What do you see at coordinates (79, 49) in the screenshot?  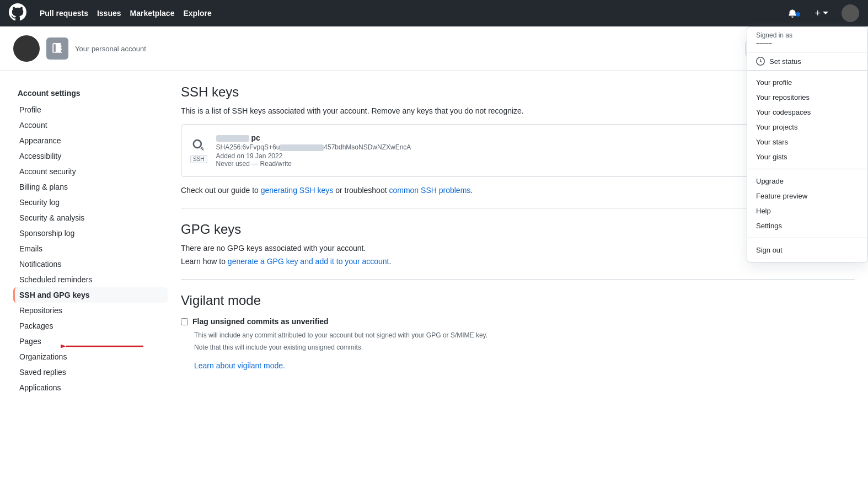 I see `profile-header-left: Your personal account` at bounding box center [79, 49].